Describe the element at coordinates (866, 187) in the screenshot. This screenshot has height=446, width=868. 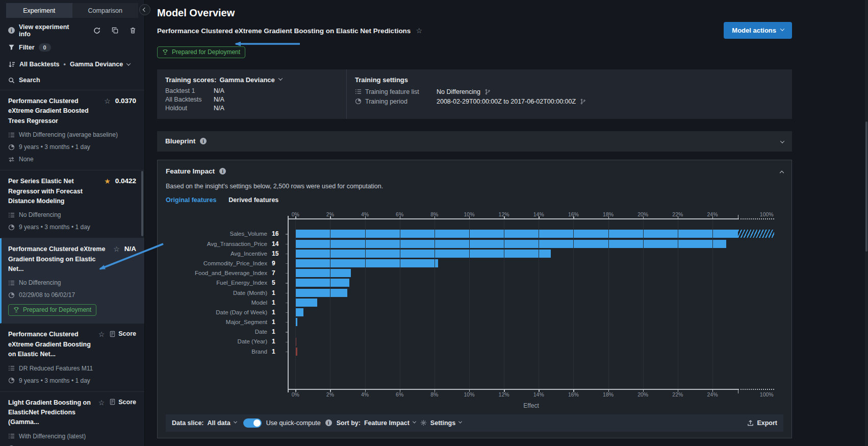
I see `scrollbar-thumb` at that location.